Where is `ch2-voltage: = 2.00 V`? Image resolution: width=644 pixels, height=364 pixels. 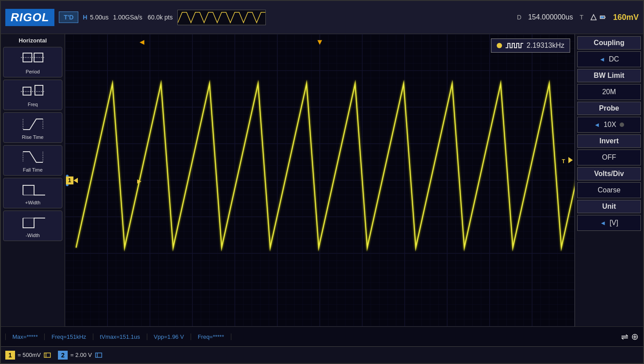 ch2-voltage: = 2.00 V is located at coordinates (81, 355).